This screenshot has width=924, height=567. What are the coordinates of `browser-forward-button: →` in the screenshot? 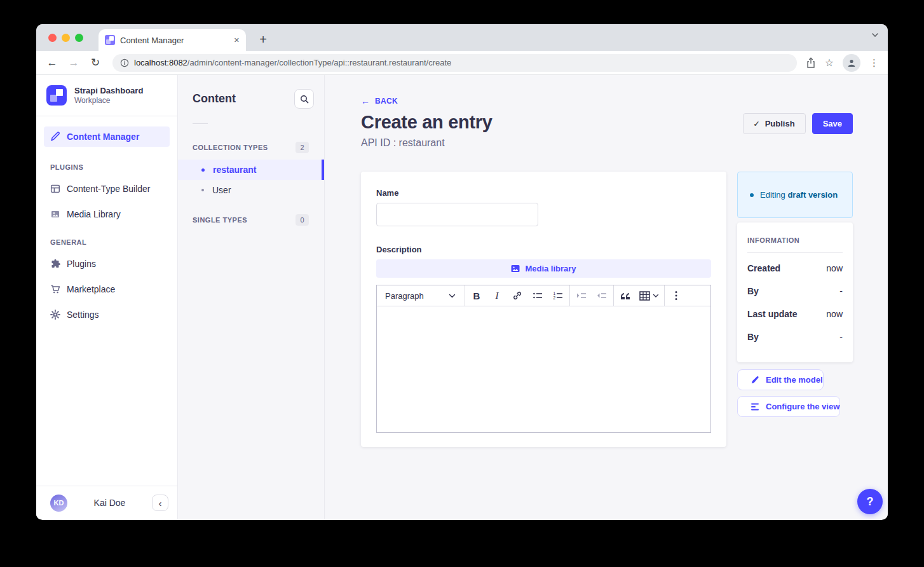 It's located at (74, 63).